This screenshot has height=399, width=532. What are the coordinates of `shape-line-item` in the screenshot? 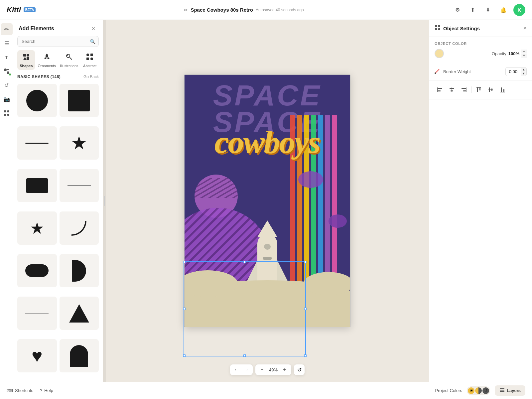 It's located at (37, 143).